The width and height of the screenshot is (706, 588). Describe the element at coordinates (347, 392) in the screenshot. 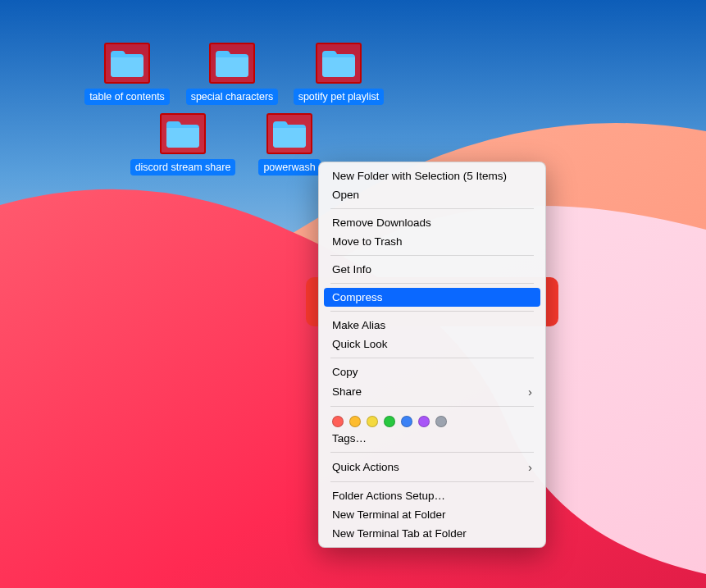

I see `menu-item-label: Share` at that location.